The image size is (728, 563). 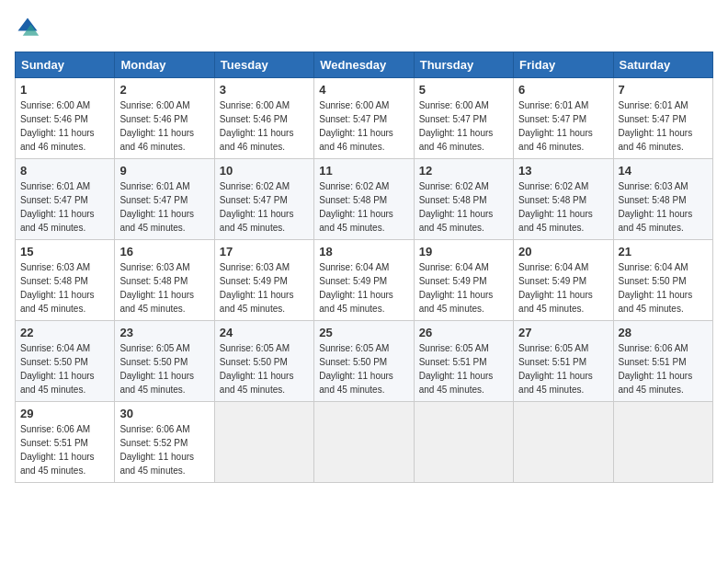 I want to click on day-number: 22, so click(x=64, y=333).